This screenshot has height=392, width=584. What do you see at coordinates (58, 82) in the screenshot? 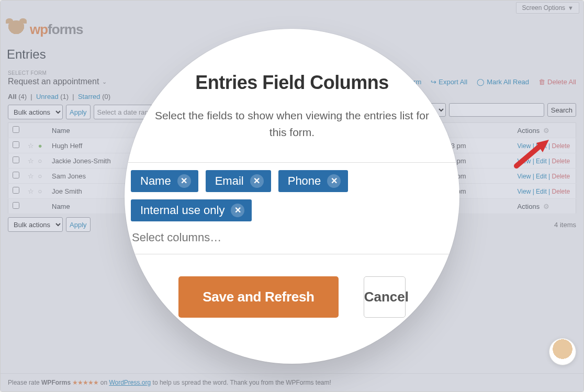
I see `form-selector: Request an appointment⌄` at bounding box center [58, 82].